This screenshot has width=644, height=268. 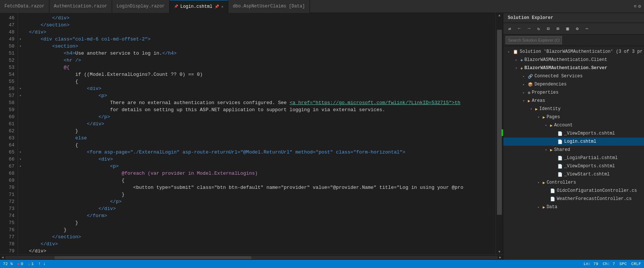 What do you see at coordinates (574, 93) in the screenshot?
I see `tree-item-properties: ▸⚙Properties` at bounding box center [574, 93].